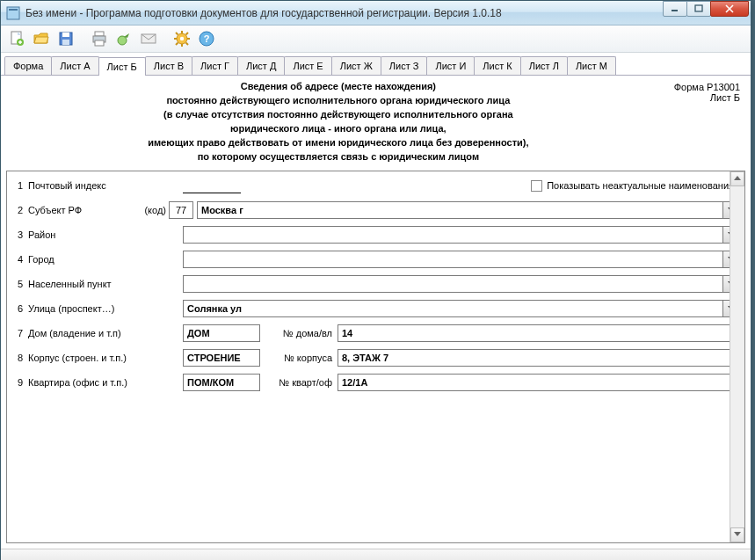  Describe the element at coordinates (376, 186) in the screenshot. I see `row-postal-index: 1 Почтовый индекс Показывать неактуальны…` at that location.